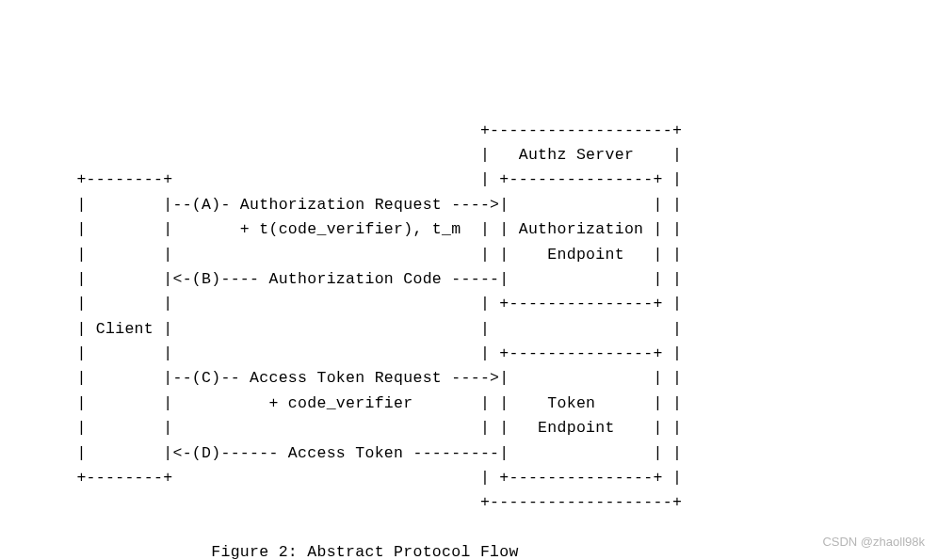  What do you see at coordinates (346, 254) in the screenshot?
I see `diagram-line-5: | | | | Endpoint | |` at bounding box center [346, 254].